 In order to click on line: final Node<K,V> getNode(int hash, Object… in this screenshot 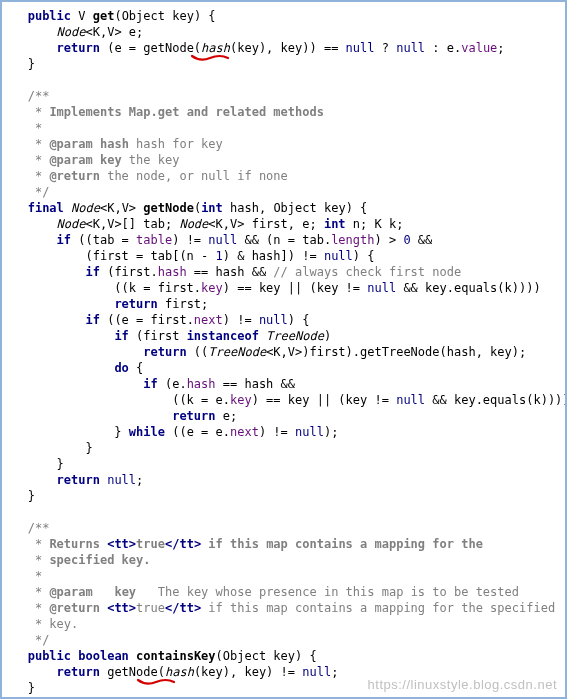, I will do `click(186, 208)`.